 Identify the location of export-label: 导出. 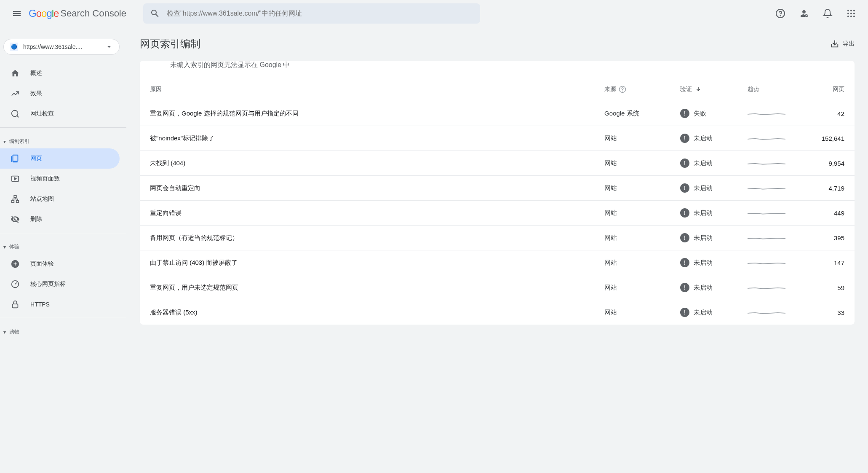
(849, 44).